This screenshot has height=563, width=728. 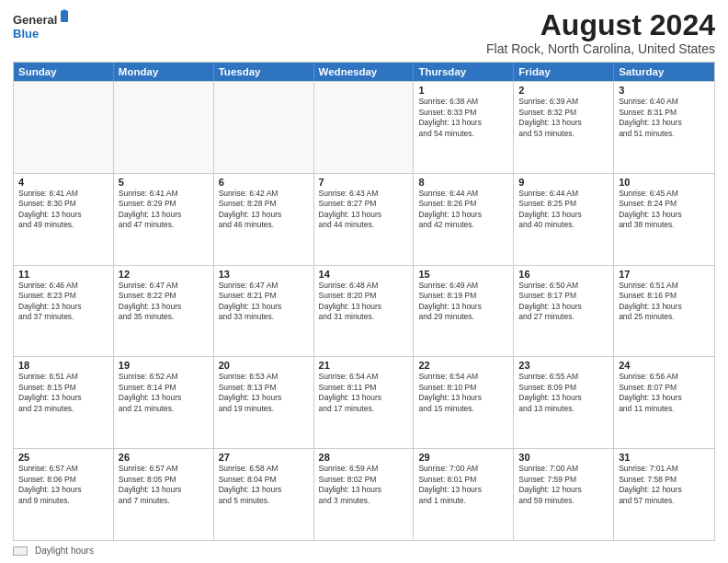 I want to click on day-cell: 12Sunrise: 6:47 AM Sunset: 8:22 PM Dayli…, so click(x=164, y=311).